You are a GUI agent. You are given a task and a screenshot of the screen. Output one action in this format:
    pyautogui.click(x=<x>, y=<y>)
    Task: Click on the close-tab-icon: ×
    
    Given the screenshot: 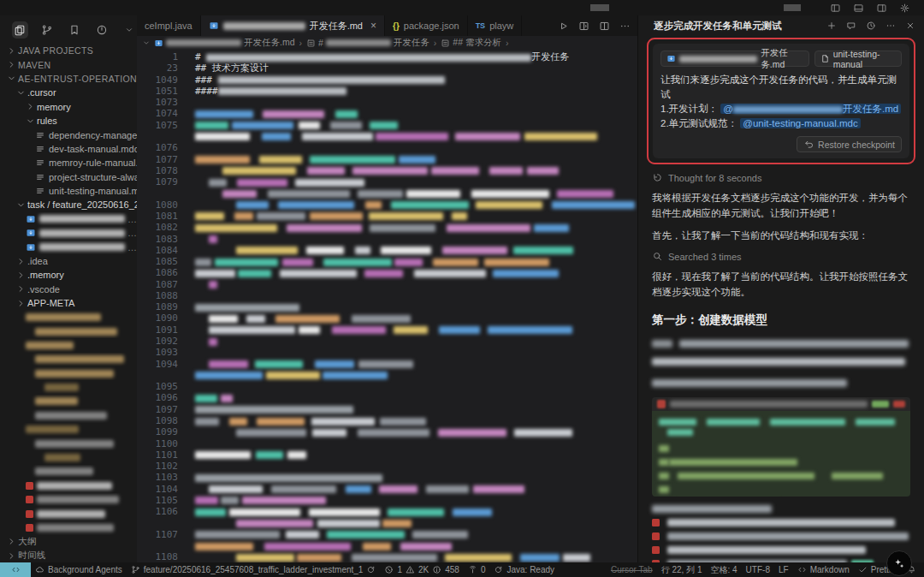 What is the action you would take?
    pyautogui.click(x=373, y=26)
    